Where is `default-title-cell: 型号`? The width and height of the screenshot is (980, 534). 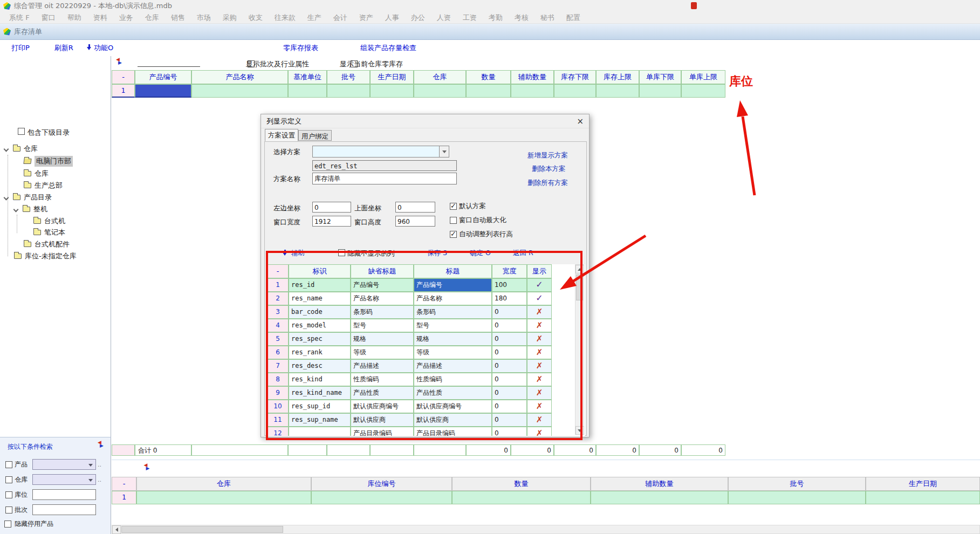 default-title-cell: 型号 is located at coordinates (382, 326).